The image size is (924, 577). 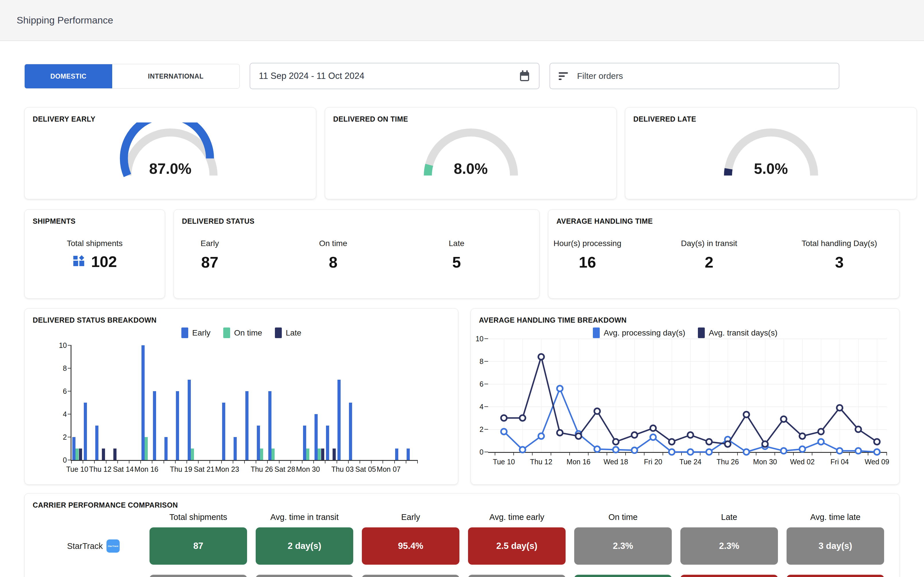 I want to click on chat-fab-button, so click(x=921, y=575).